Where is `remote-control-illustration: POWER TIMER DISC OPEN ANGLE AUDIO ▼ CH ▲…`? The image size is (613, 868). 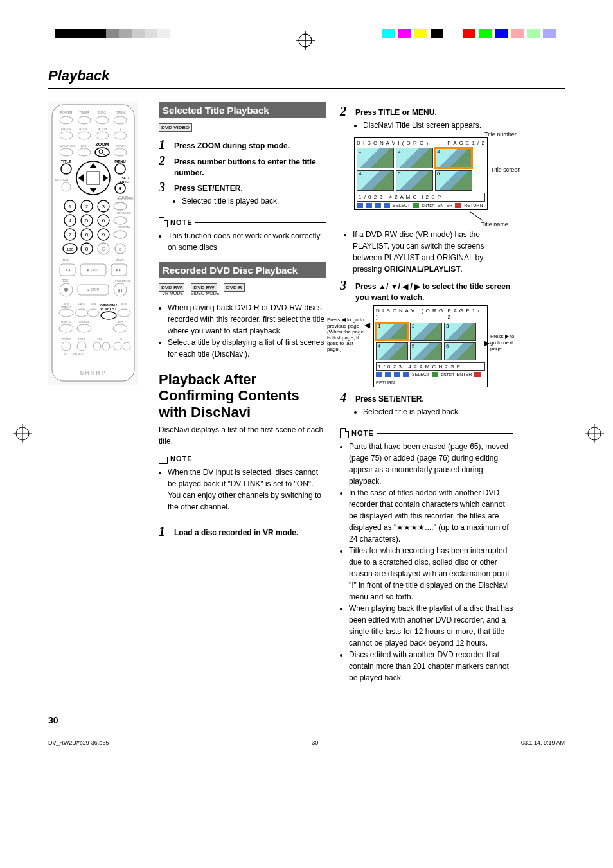 remote-control-illustration: POWER TIMER DISC OPEN ANGLE AUDIO ▼ CH ▲… is located at coordinates (93, 244).